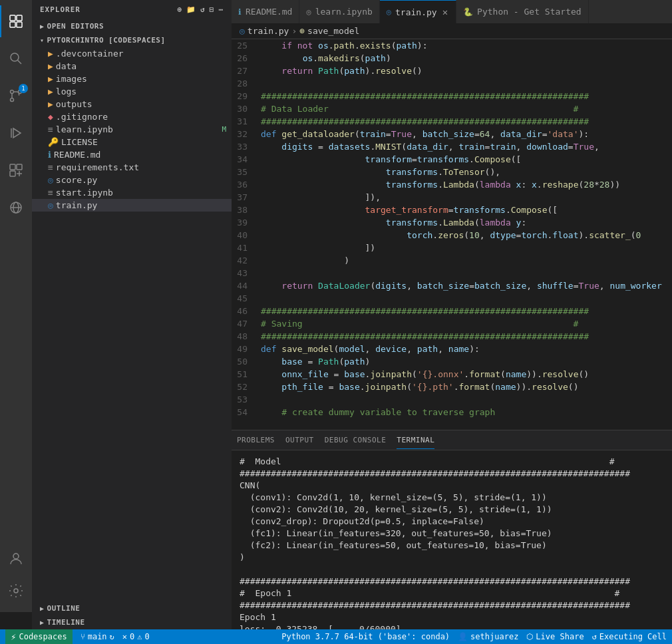  I want to click on python-tab-icon: 🐍, so click(468, 12).